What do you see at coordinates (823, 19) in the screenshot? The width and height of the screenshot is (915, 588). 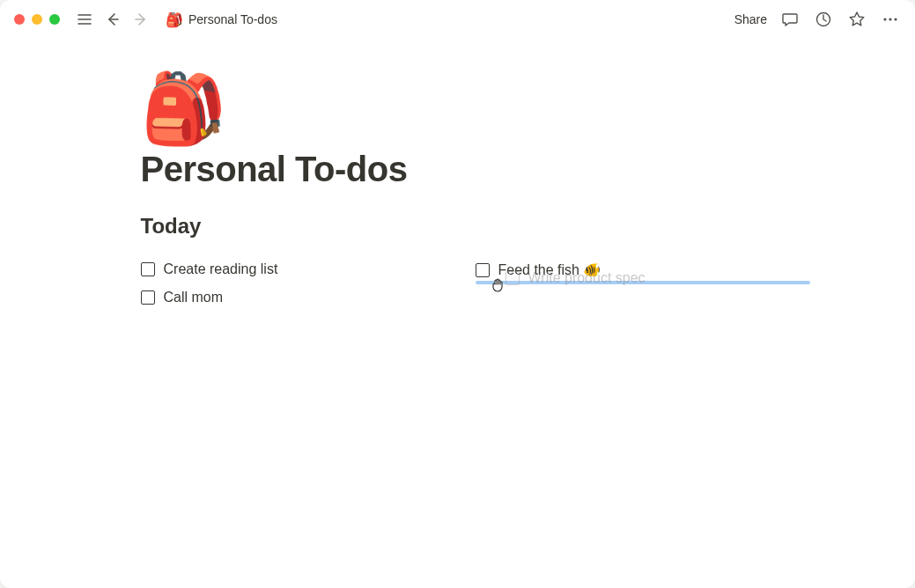 I see `updates-button` at bounding box center [823, 19].